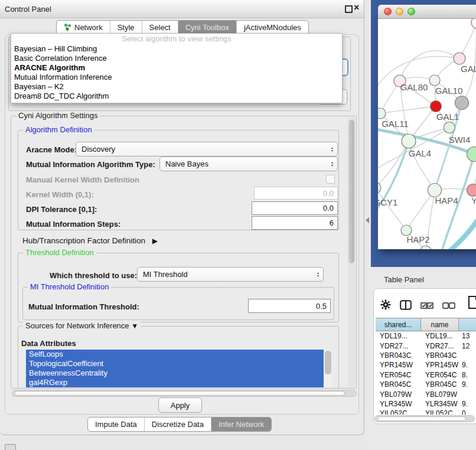 The image size is (476, 450). Describe the element at coordinates (175, 383) in the screenshot. I see `list-item: gal4RGexp` at that location.